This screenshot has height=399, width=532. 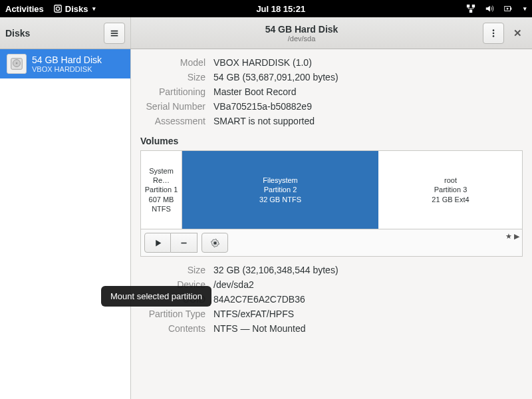 I want to click on value-part-device: /dev/sda2, so click(x=368, y=285).